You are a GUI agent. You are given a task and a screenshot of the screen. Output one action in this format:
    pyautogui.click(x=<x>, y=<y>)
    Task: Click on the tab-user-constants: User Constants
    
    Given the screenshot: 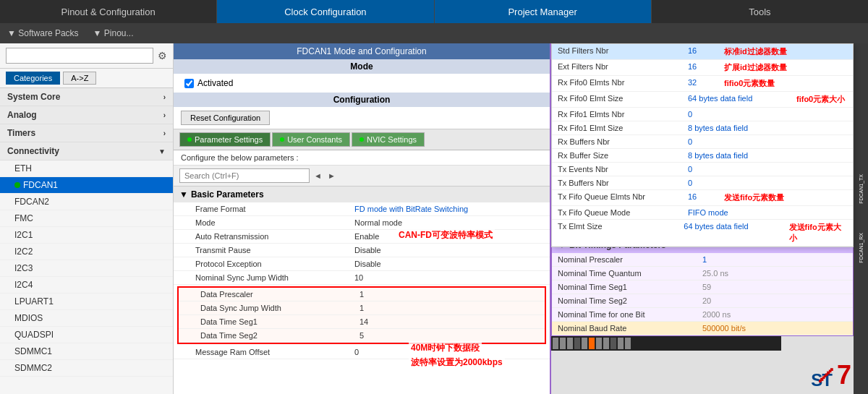 What is the action you would take?
    pyautogui.click(x=311, y=140)
    